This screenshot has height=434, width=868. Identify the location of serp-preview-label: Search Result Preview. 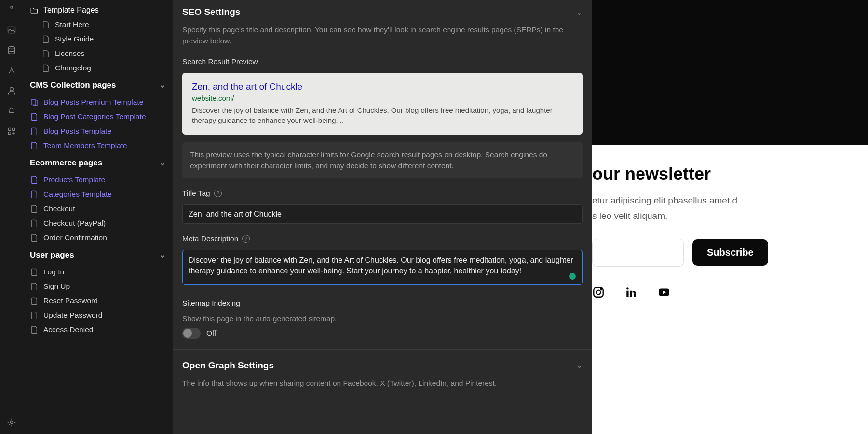
(382, 62).